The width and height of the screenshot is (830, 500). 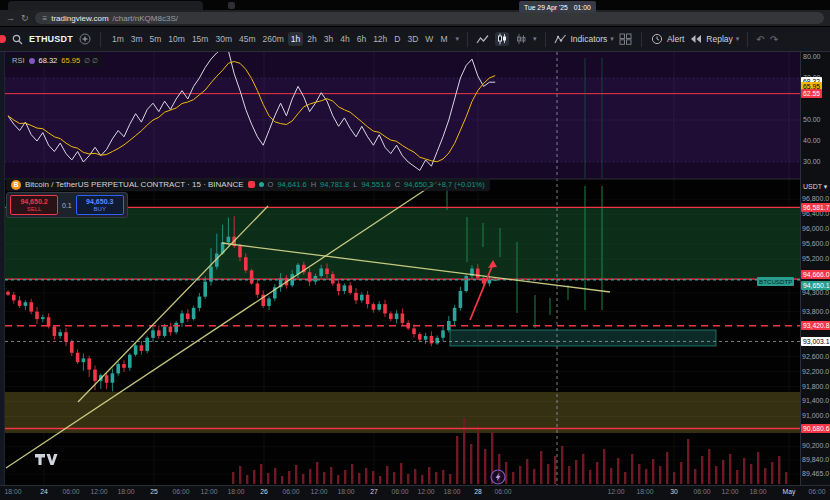 I want to click on price-level-label: 93,420.8, so click(x=816, y=326).